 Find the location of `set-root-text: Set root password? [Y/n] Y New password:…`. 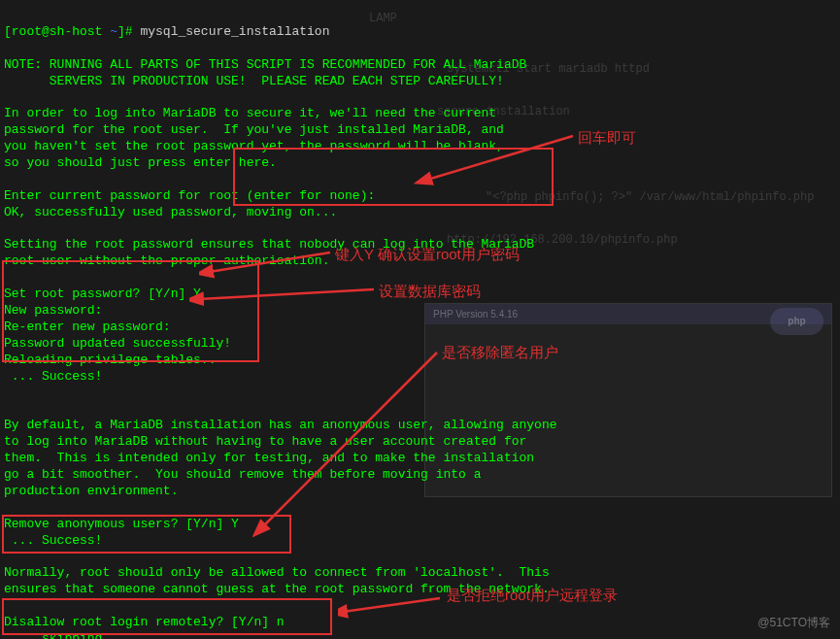

set-root-text: Set root password? [Y/n] Y New password:… is located at coordinates (118, 334).